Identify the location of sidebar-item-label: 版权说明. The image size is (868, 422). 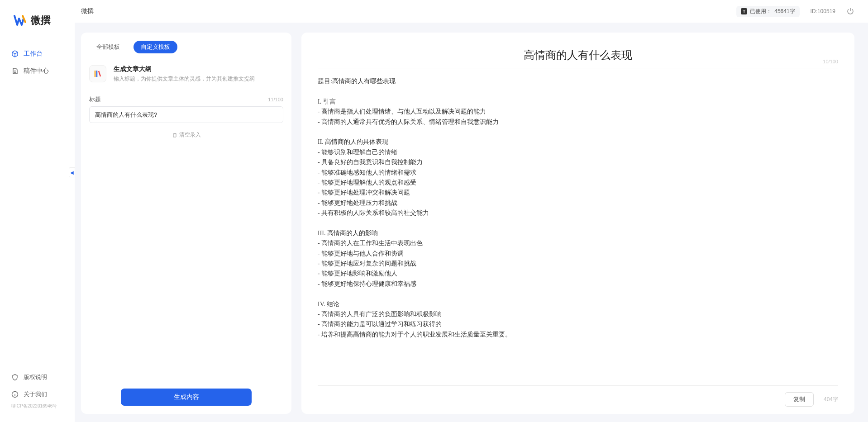
(35, 377).